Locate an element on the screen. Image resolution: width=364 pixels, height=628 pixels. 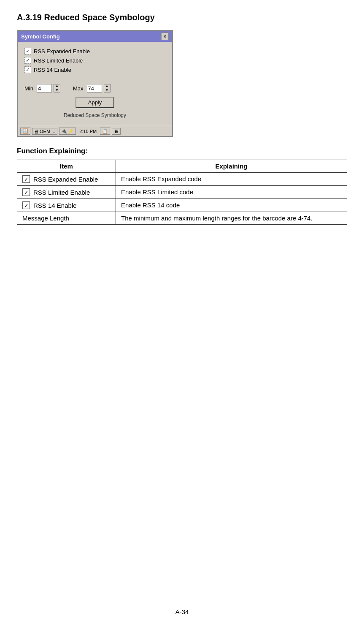
table-checkbox-0: ✓ is located at coordinates (26, 179).